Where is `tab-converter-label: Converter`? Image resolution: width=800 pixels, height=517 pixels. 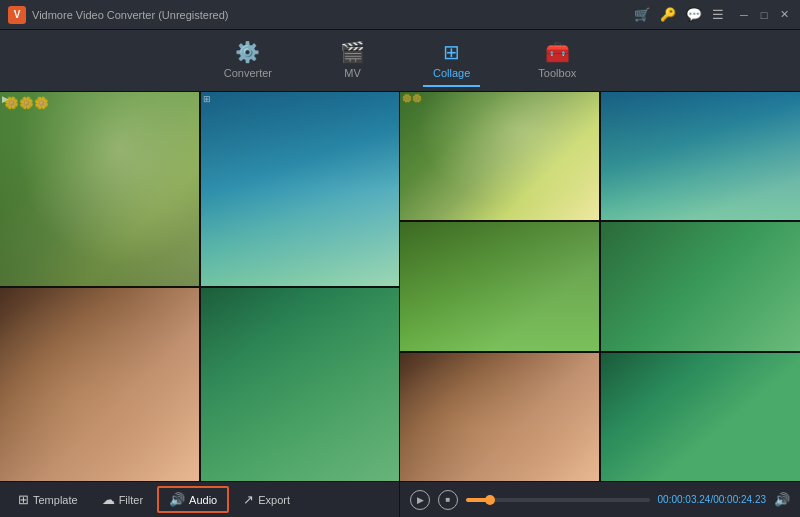
tab-converter-label: Converter is located at coordinates (248, 73).